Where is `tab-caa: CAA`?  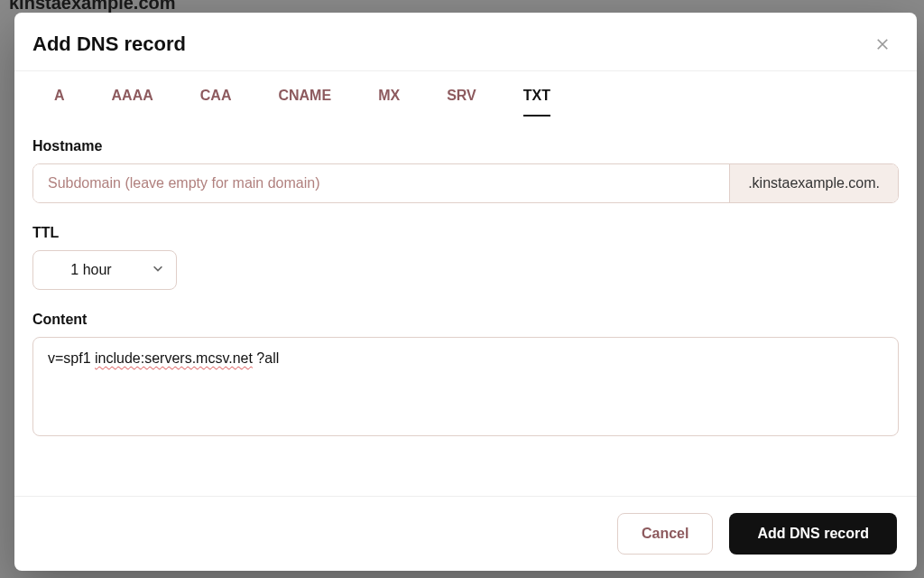 tab-caa: CAA is located at coordinates (217, 102).